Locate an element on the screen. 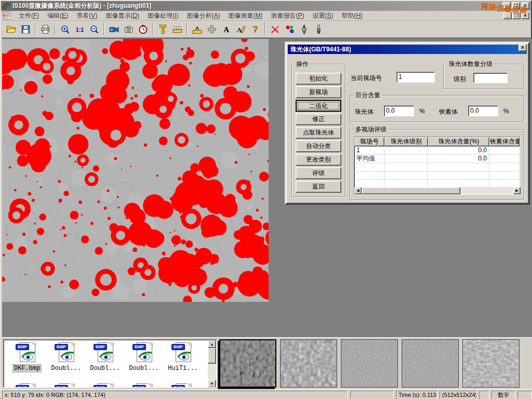 The image size is (532, 399). phase-mark-button is located at coordinates (289, 29).